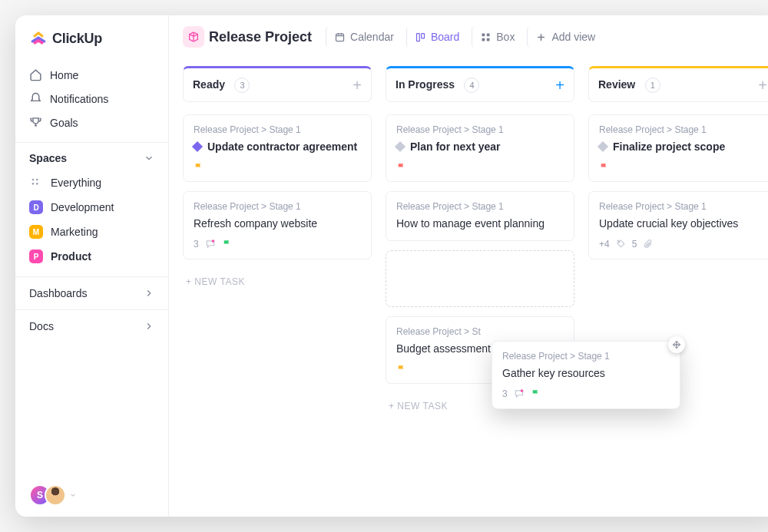  What do you see at coordinates (92, 183) in the screenshot?
I see `space-everything: Everything` at bounding box center [92, 183].